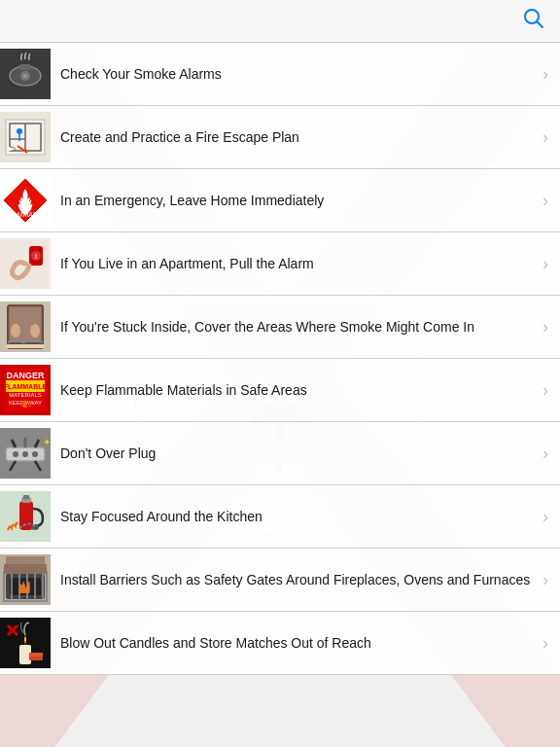 This screenshot has width=560, height=747. Describe the element at coordinates (298, 200) in the screenshot. I see `item-label: In an Emergency, Leave Home Immediately` at that location.